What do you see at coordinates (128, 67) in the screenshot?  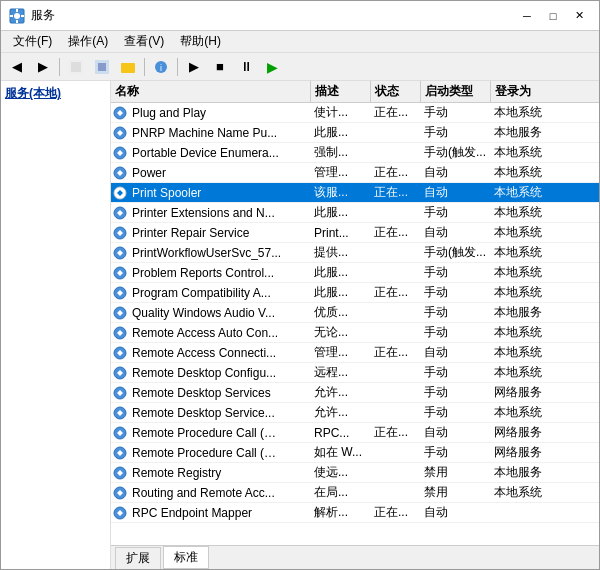 I see `toolbar-folder` at bounding box center [128, 67].